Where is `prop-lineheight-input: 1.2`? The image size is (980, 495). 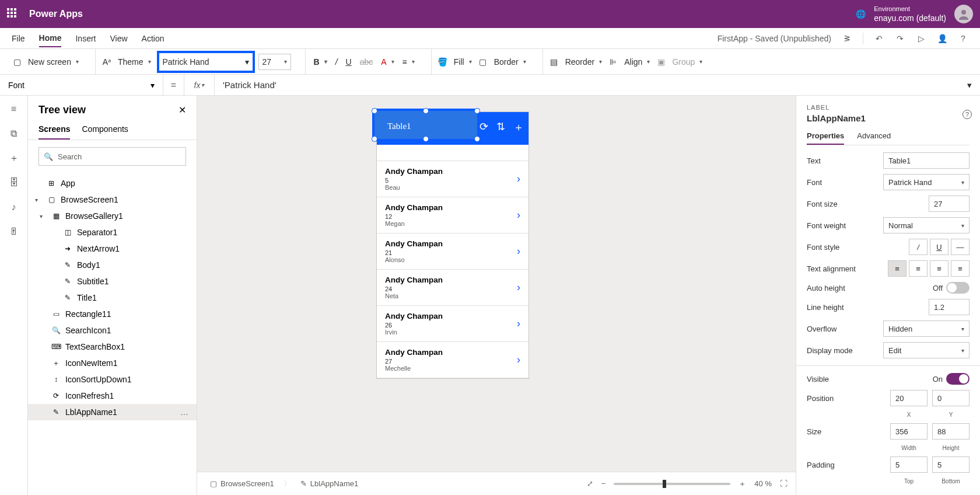 prop-lineheight-input: 1.2 is located at coordinates (949, 307).